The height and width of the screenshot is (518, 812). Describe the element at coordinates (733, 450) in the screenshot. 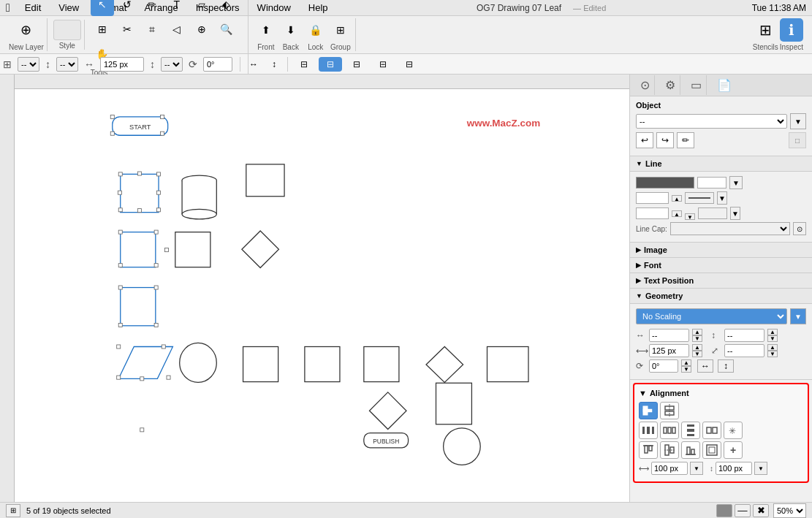

I see `align-more-btn: +` at that location.